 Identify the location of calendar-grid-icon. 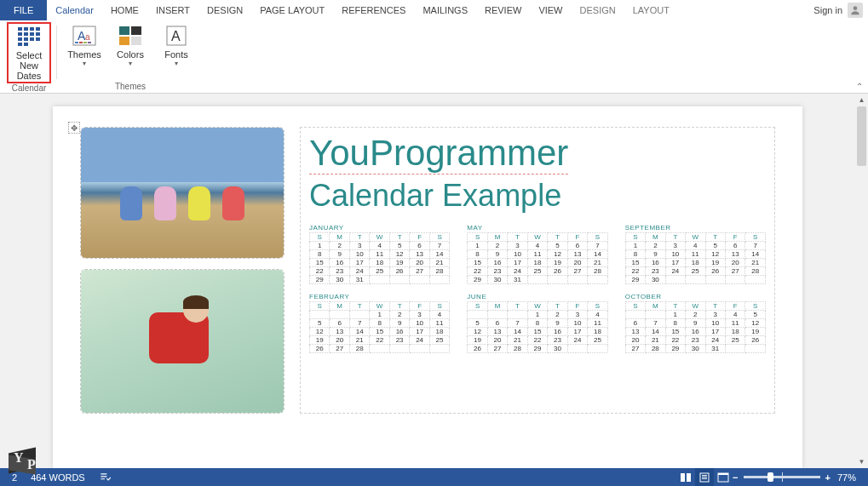
(29, 37).